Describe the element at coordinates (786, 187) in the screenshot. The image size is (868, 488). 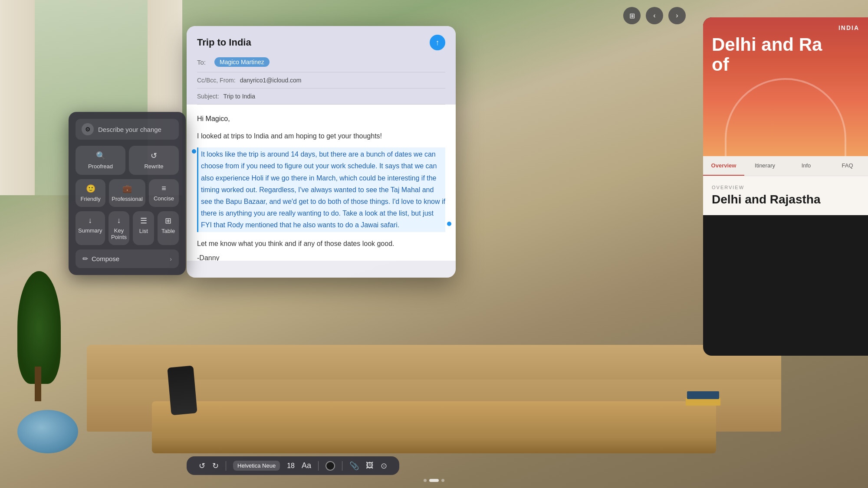
I see `overview-label: OVERVIEW` at that location.